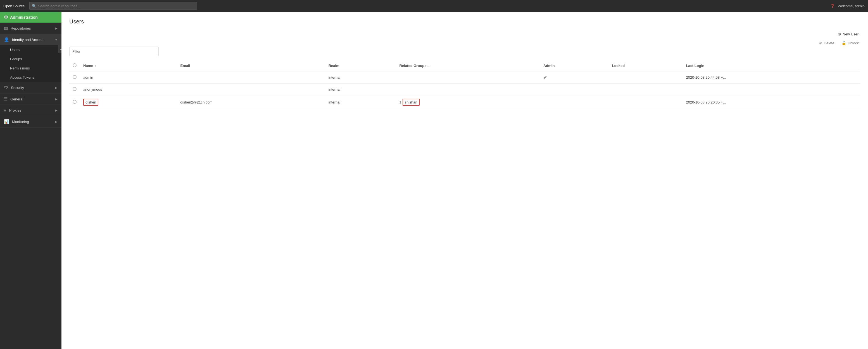 This screenshot has height=349, width=868. Describe the element at coordinates (32, 88) in the screenshot. I see `sidebar-item-label: Security` at that location.